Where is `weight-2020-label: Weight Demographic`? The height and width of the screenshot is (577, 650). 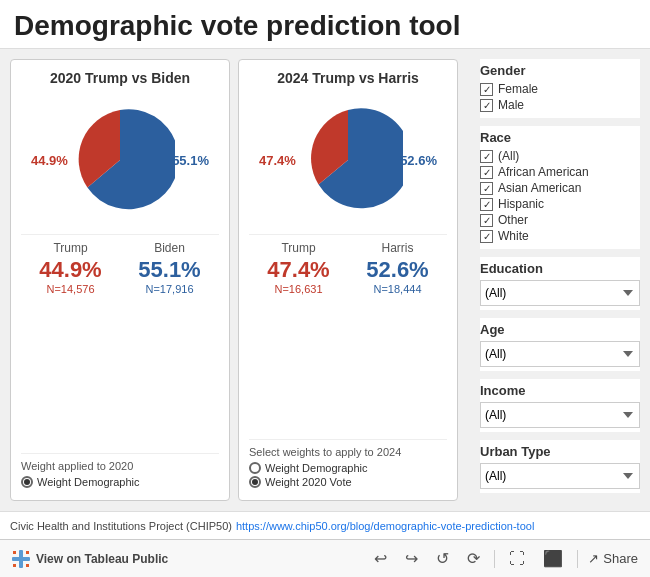 weight-2020-label: Weight Demographic is located at coordinates (88, 482).